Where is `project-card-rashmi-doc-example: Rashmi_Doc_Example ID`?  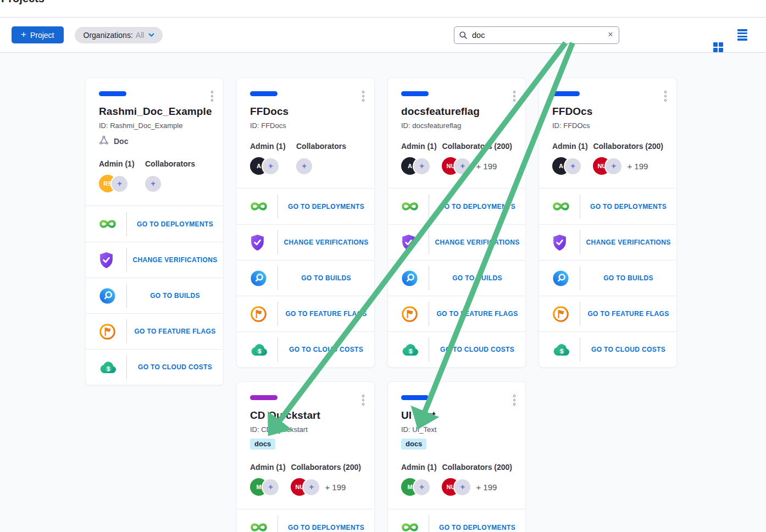 project-card-rashmi-doc-example: Rashmi_Doc_Example ID is located at coordinates (154, 231).